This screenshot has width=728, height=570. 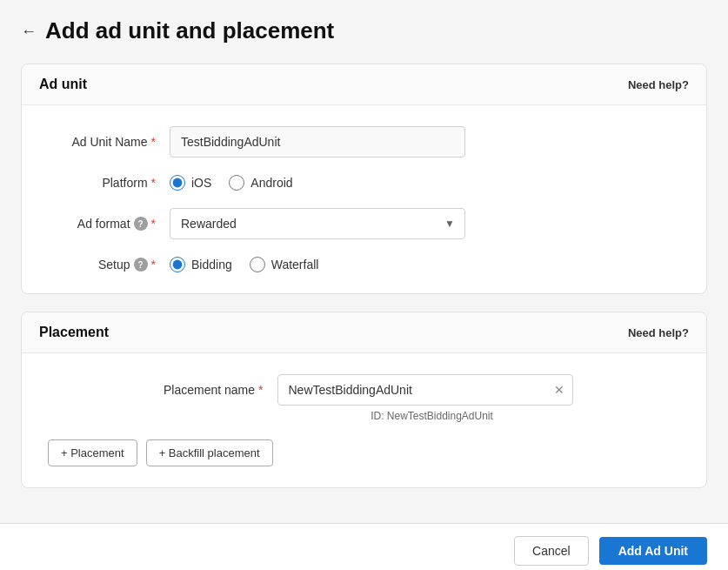 What do you see at coordinates (141, 265) in the screenshot?
I see `setup-help-icon: ?` at bounding box center [141, 265].